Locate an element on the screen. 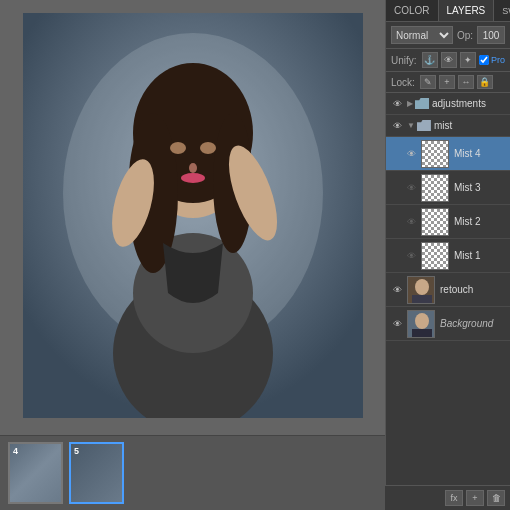 This screenshot has height=510, width=510. opacity-input is located at coordinates (491, 35).